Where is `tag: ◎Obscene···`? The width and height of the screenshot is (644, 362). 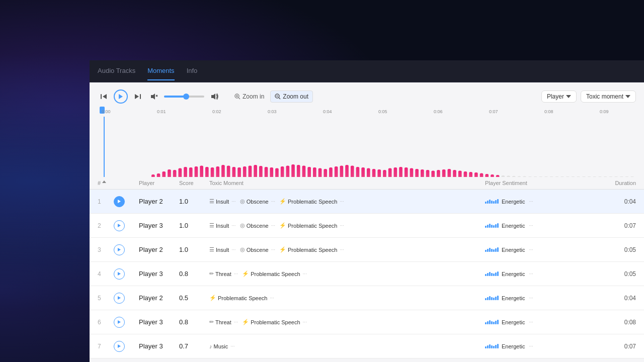
tag: ◎Obscene··· is located at coordinates (258, 201).